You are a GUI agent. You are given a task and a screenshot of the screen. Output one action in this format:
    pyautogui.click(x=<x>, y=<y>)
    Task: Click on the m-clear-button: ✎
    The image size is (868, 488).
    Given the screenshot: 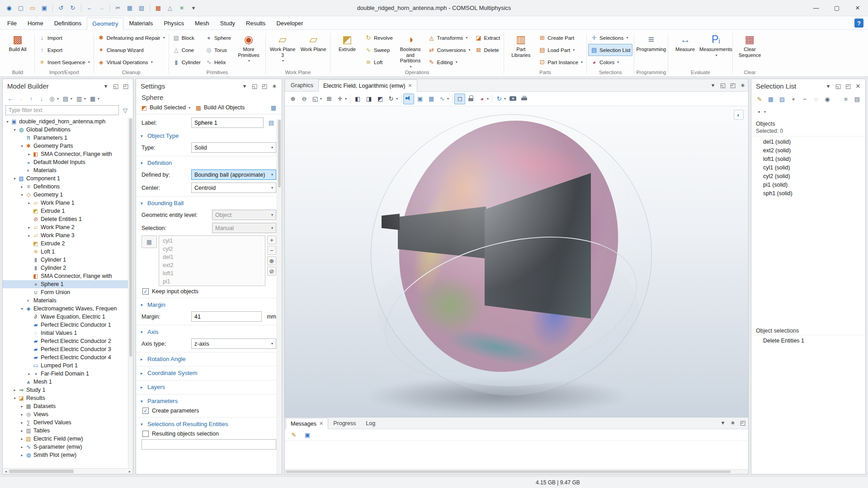 What is the action you would take?
    pyautogui.click(x=294, y=435)
    